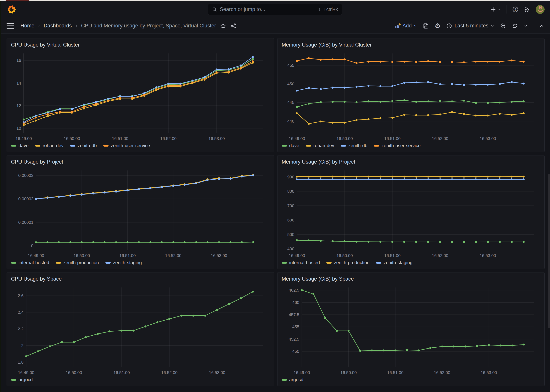  I want to click on help-icon: ?, so click(515, 10).